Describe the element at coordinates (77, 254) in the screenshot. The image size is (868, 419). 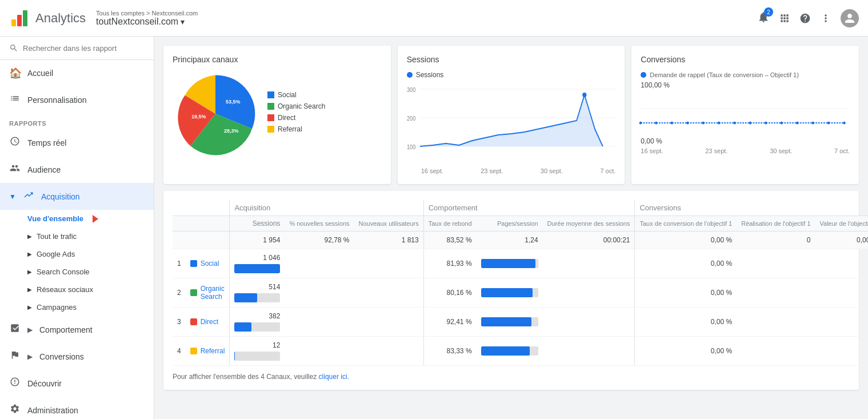
I see `sidebar-subitem-google-ads: ▶ Google Ads` at that location.